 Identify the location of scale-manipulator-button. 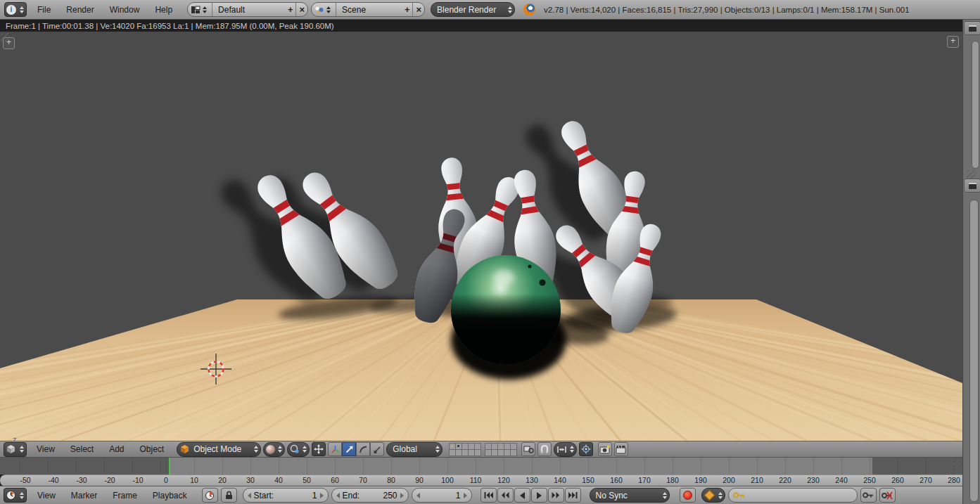
(377, 449).